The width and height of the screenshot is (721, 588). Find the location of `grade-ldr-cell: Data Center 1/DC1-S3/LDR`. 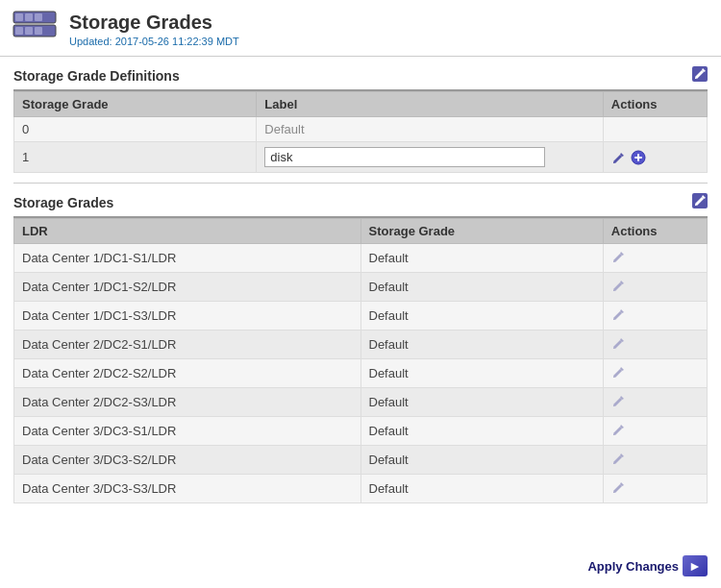

grade-ldr-cell: Data Center 1/DC1-S3/LDR is located at coordinates (188, 316).